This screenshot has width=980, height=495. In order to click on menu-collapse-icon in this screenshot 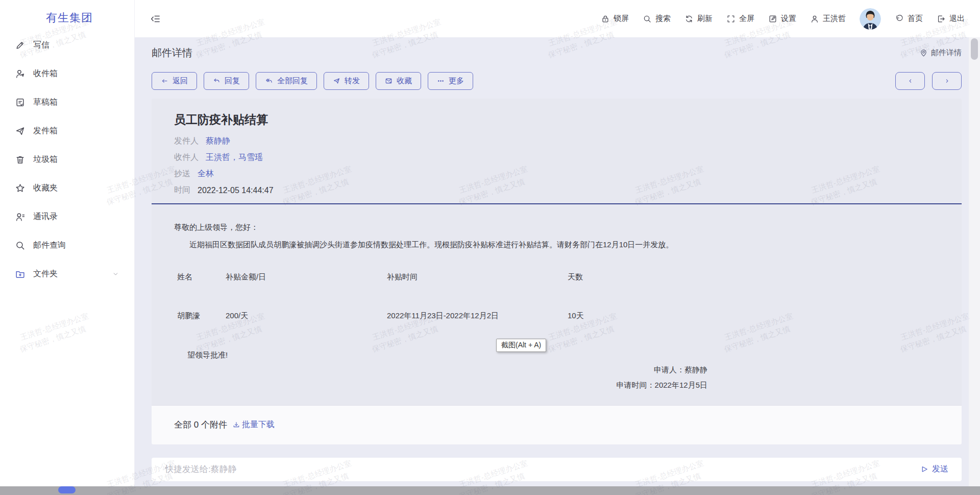, I will do `click(156, 19)`.